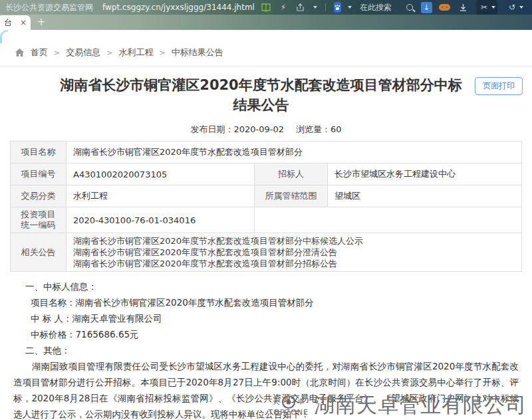  I want to click on chevron-down-icon, so click(315, 7).